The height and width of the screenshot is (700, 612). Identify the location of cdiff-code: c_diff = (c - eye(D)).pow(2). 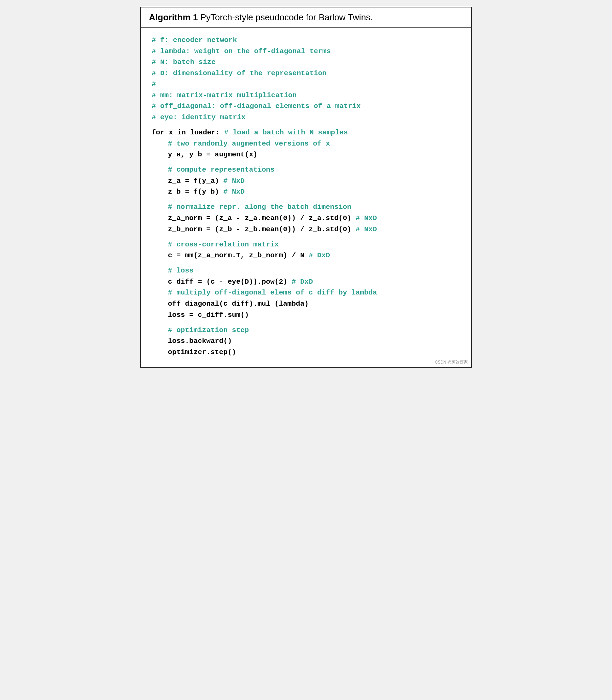
(230, 282).